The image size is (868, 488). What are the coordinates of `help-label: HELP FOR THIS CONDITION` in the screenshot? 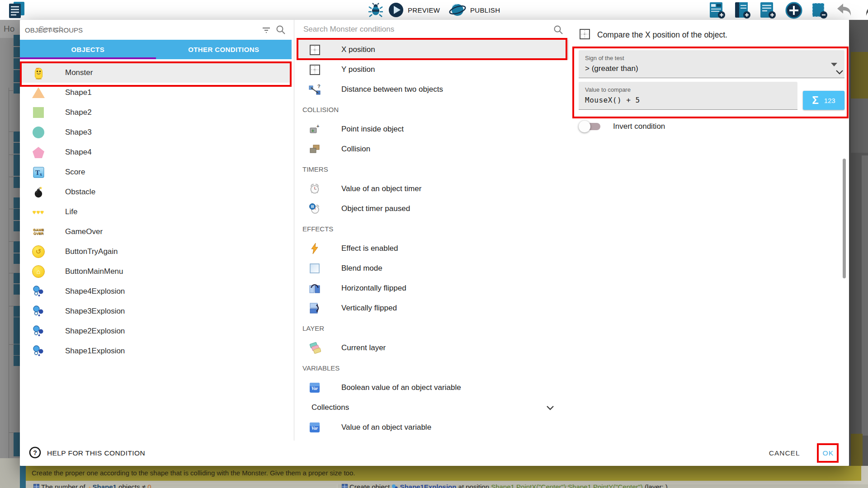 It's located at (96, 453).